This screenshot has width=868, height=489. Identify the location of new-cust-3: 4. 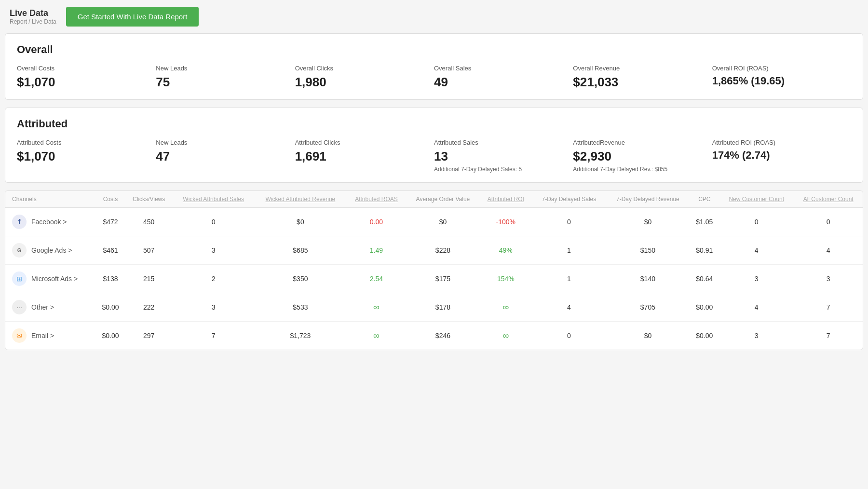
(756, 308).